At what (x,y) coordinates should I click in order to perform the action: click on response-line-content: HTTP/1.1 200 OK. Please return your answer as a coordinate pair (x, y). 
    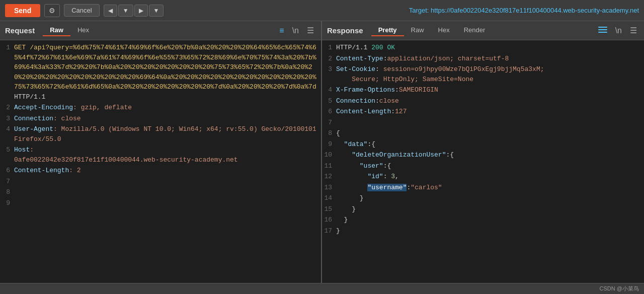
    Looking at the image, I should click on (489, 48).